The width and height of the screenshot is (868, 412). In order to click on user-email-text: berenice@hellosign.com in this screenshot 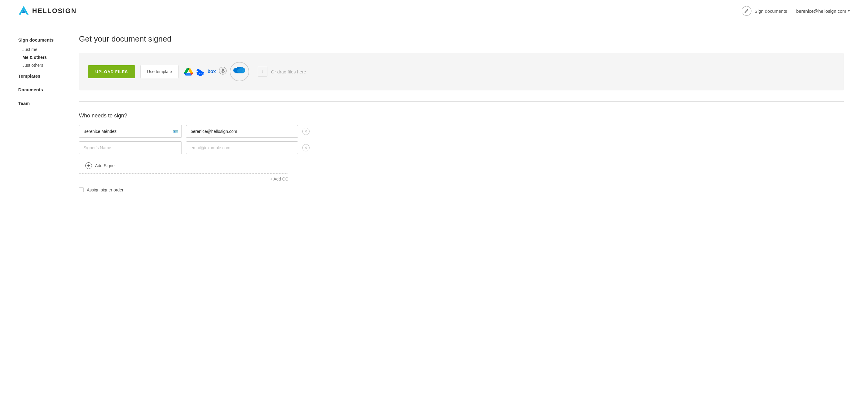, I will do `click(821, 11)`.